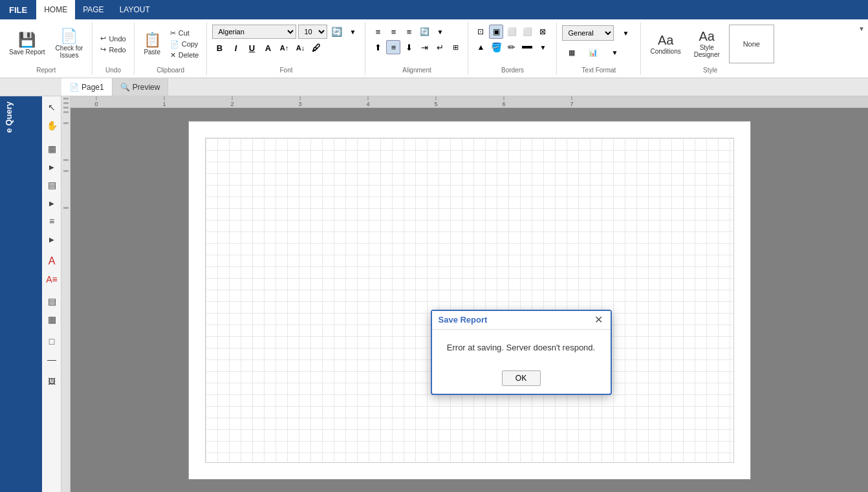 Image resolution: width=868 pixels, height=492 pixels. I want to click on underline-button: U, so click(252, 48).